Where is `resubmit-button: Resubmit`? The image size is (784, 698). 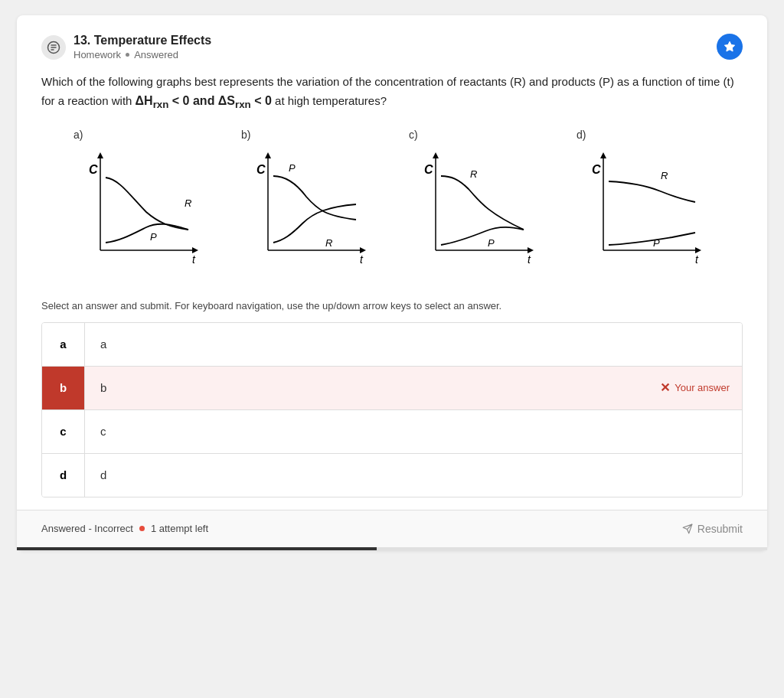 resubmit-button: Resubmit is located at coordinates (712, 529).